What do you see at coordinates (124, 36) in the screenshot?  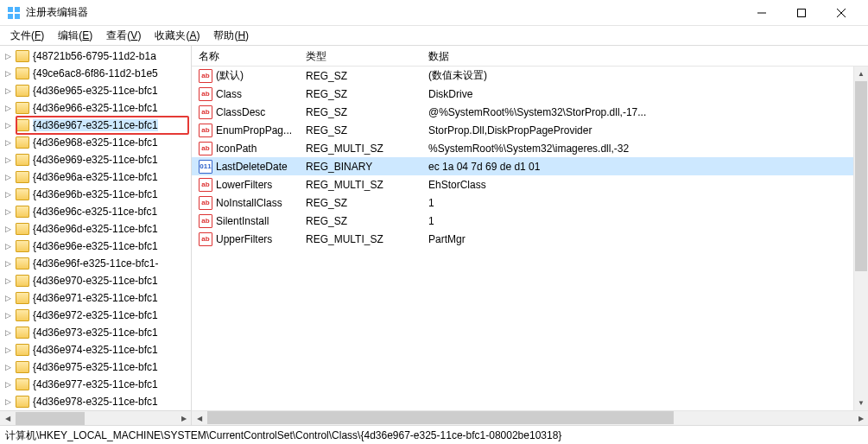 I see `menu-view: 查看(V)` at bounding box center [124, 36].